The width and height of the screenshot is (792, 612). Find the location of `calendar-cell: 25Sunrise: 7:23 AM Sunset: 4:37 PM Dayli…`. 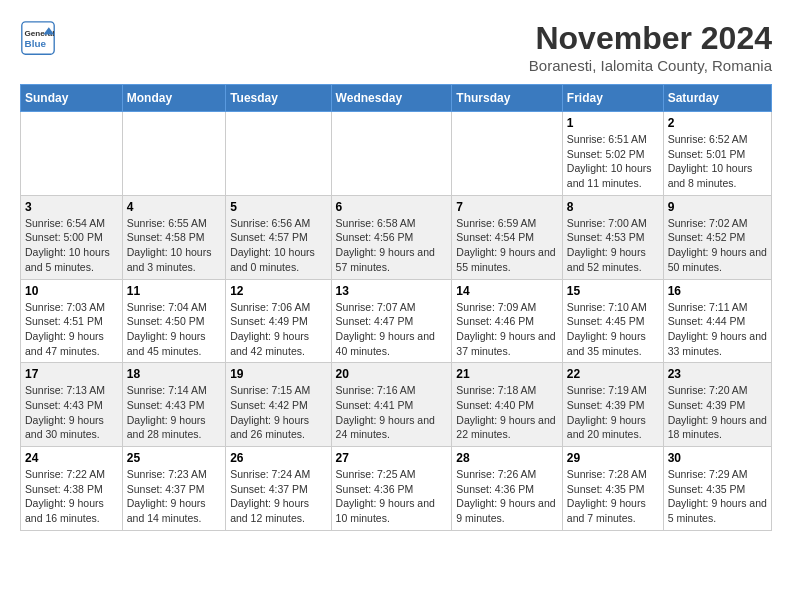

calendar-cell: 25Sunrise: 7:23 AM Sunset: 4:37 PM Dayli… is located at coordinates (174, 489).